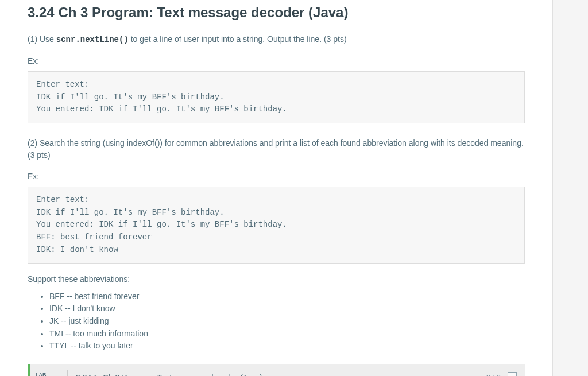  Describe the element at coordinates (276, 279) in the screenshot. I see `support-abbreviations-label: Support these abbreviations:` at that location.